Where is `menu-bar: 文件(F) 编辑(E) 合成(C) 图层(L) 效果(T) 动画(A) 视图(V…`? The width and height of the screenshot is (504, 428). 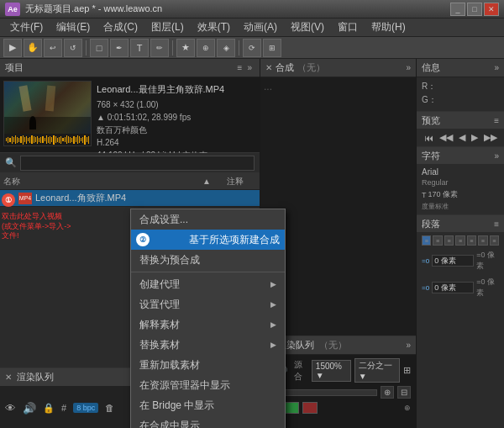
menu-bar: 文件(F) 编辑(E) 合成(C) 图层(L) 效果(T) 动画(A) 视图(V… is located at coordinates (252, 28).